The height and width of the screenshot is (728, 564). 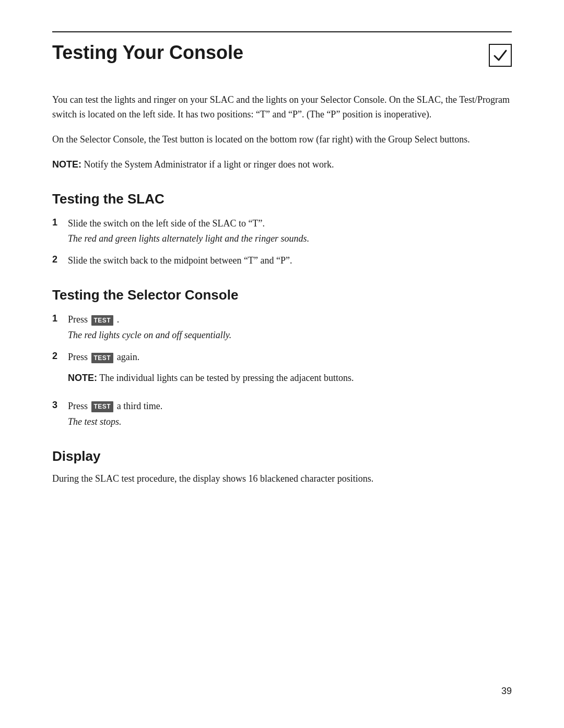 I want to click on note-body: Notify the System Administrator if a lig…, so click(x=209, y=164).